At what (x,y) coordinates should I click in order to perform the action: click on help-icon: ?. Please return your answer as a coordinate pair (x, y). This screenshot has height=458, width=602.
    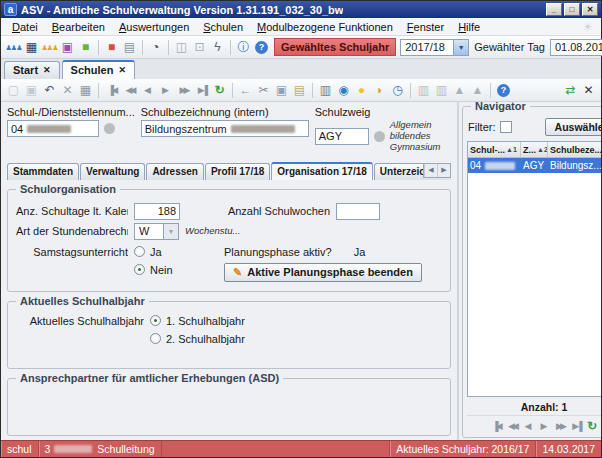
    Looking at the image, I should click on (262, 48).